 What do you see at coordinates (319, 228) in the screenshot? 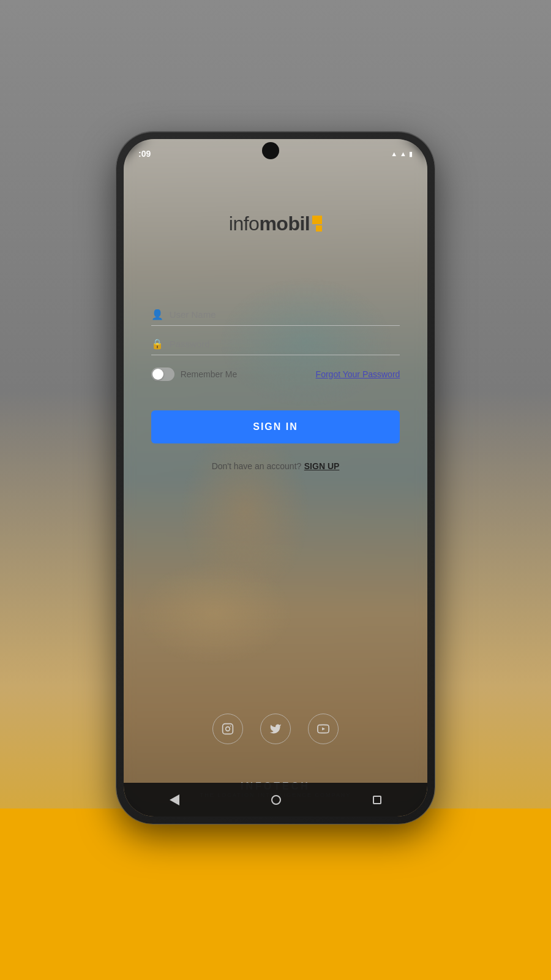
I see `logo-icon-bottom-square` at bounding box center [319, 228].